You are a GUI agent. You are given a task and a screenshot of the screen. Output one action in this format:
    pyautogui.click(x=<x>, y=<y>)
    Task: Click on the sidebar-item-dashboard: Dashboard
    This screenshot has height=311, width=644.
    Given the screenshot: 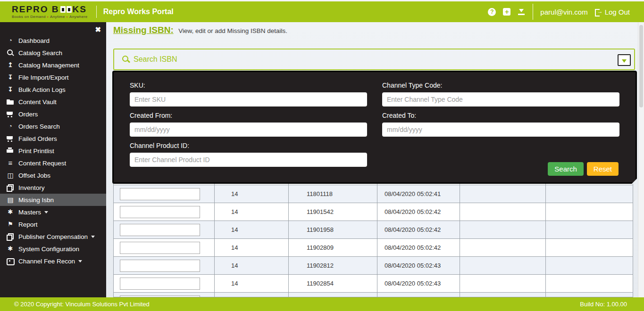 What is the action you would take?
    pyautogui.click(x=53, y=41)
    